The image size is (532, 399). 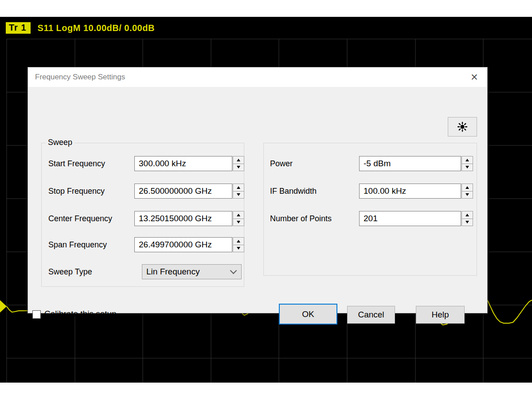 I want to click on if-bandwidth-spinner, so click(x=467, y=191).